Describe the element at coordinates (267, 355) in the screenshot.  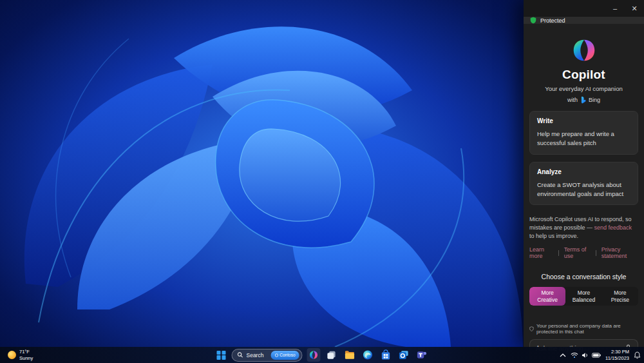
I see `taskbar-search: Search Contoso` at that location.